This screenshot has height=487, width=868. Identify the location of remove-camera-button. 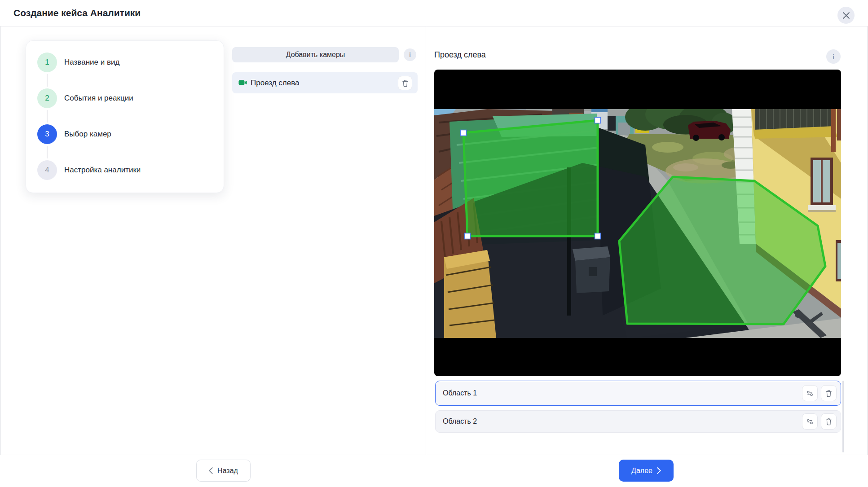
(405, 83).